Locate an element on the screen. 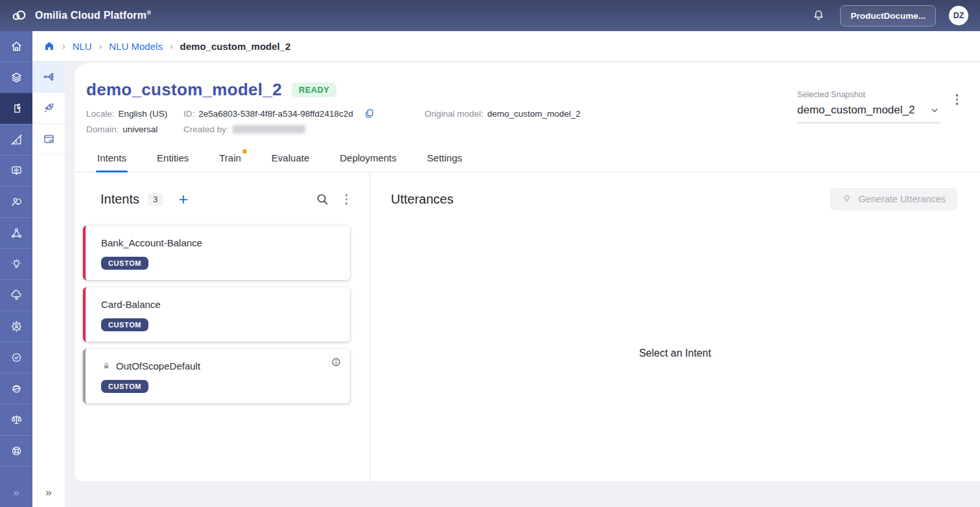 The height and width of the screenshot is (507, 980). sidebar-item-home is located at coordinates (16, 47).